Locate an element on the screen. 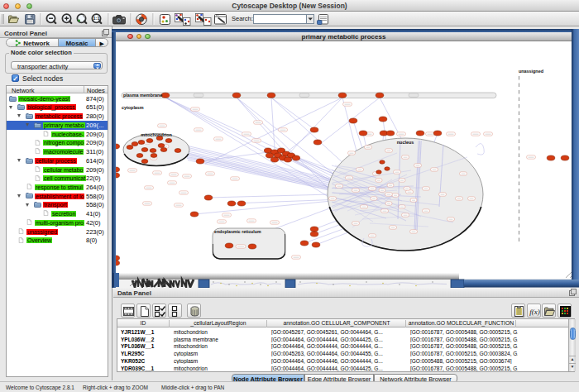 This screenshot has height=392, width=579. svg-text: mitochondrion is located at coordinates (156, 135).